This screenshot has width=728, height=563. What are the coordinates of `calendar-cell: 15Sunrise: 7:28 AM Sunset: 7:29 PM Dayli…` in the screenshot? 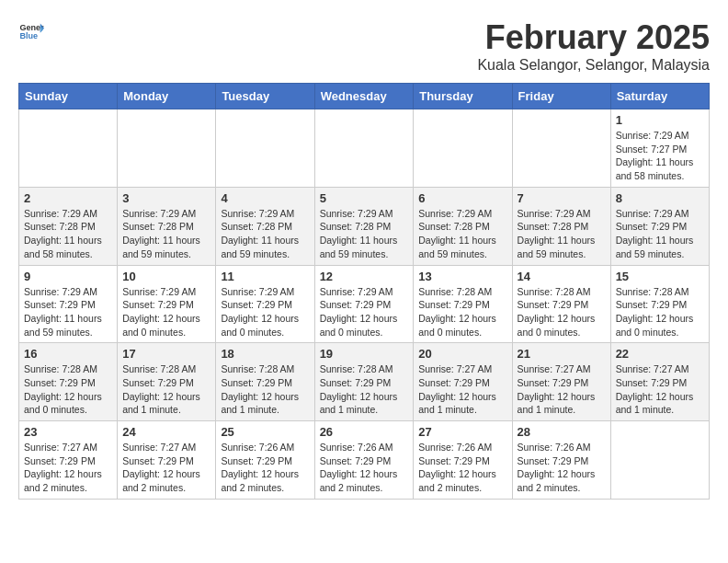 It's located at (660, 304).